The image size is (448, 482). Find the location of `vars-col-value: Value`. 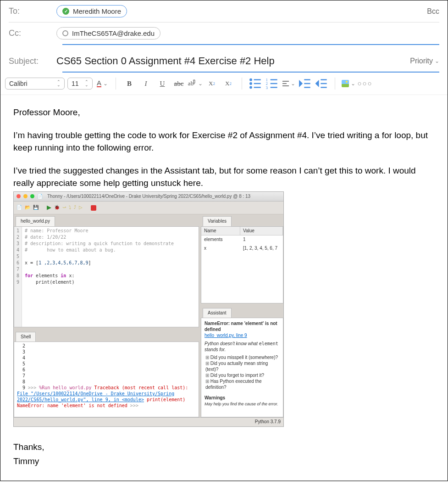

vars-col-value: Value is located at coordinates (261, 231).